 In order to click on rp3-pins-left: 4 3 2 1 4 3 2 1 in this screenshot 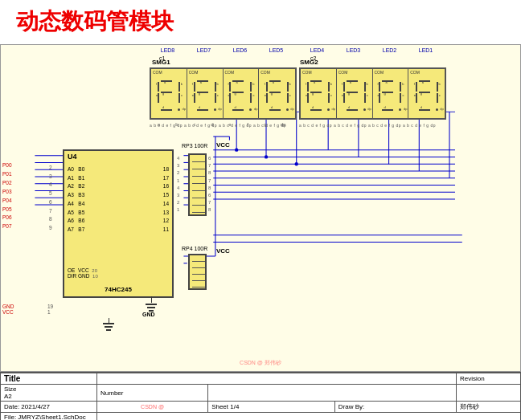, I will do `click(178, 185)`.